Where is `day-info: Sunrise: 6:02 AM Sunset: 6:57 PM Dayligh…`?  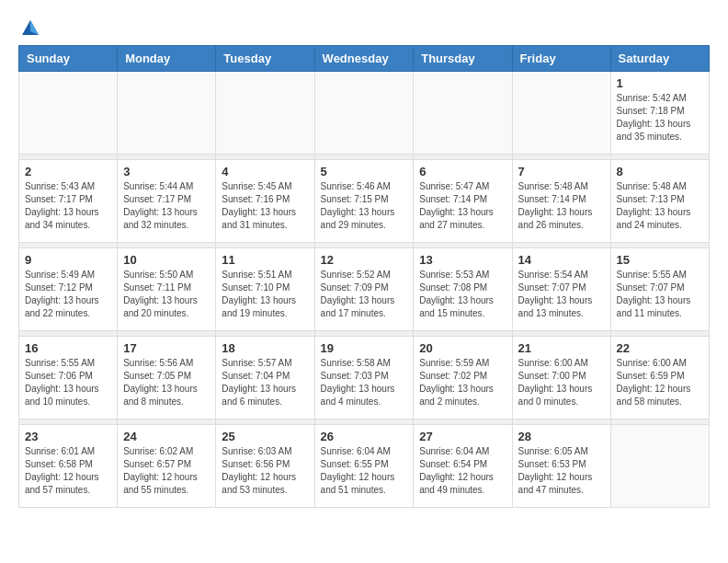 day-info: Sunrise: 6:02 AM Sunset: 6:57 PM Dayligh… is located at coordinates (166, 471).